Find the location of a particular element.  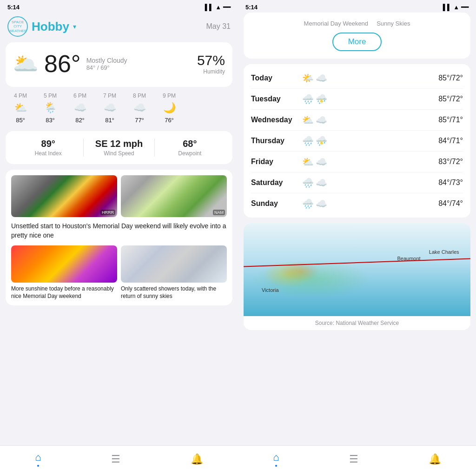

hourly-item: 5 PM 🌦️ 83° is located at coordinates (50, 108).